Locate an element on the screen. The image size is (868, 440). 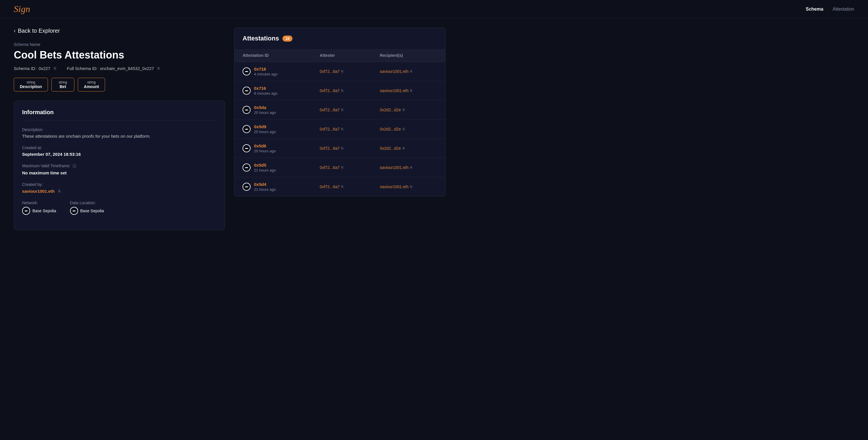
info-data-location-field: Data Location: Base Sepolia is located at coordinates (87, 208).